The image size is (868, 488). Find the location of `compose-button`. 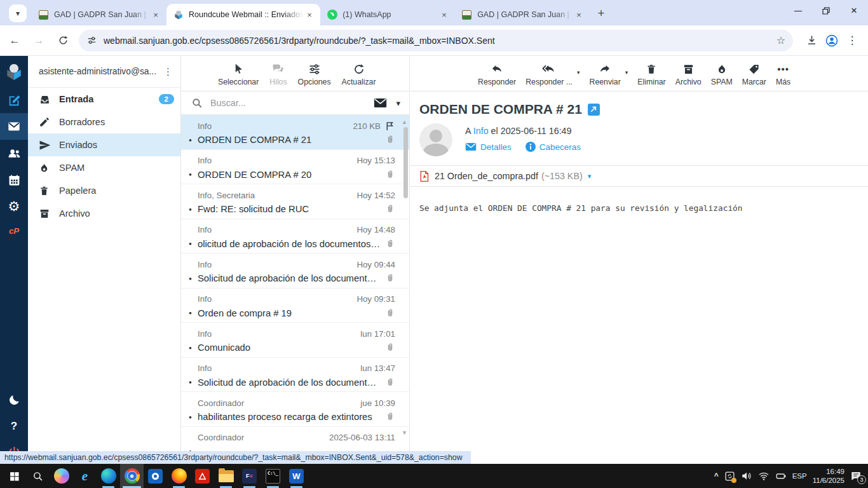

compose-button is located at coordinates (14, 100).